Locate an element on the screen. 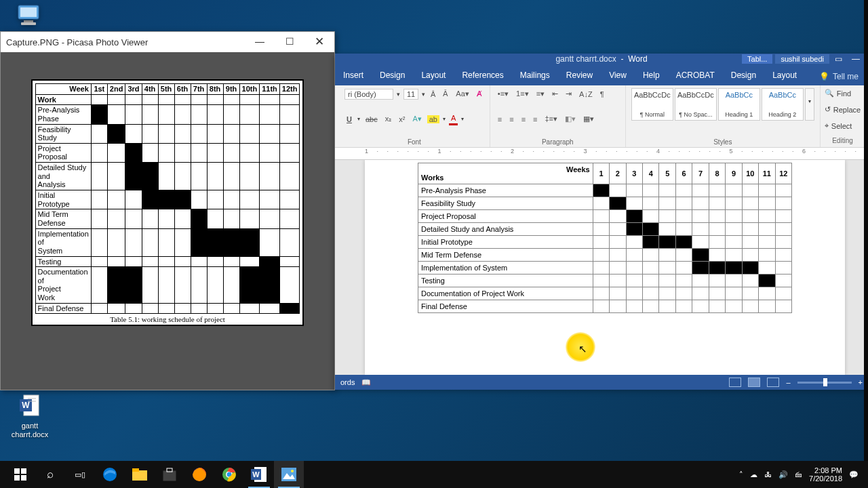  picasa-taskbar-button is located at coordinates (289, 474).